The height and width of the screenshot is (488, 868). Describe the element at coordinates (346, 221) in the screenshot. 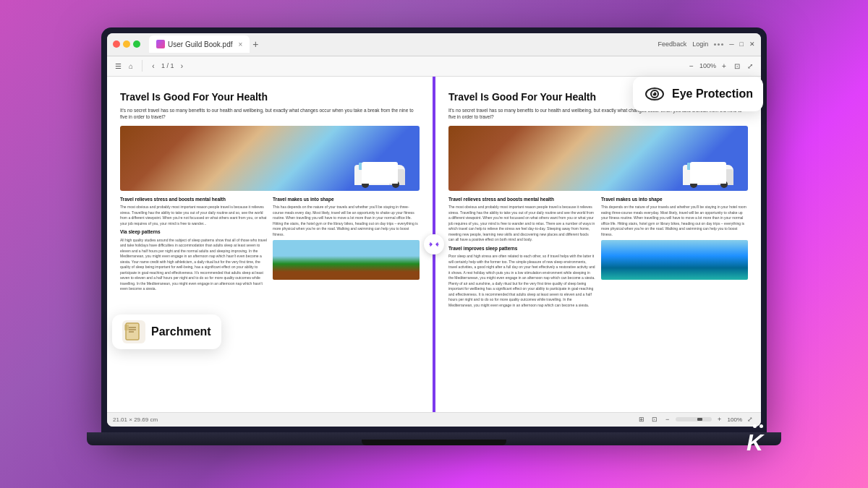

I see `left-section2-text: This has depends on the nature of your t…` at that location.